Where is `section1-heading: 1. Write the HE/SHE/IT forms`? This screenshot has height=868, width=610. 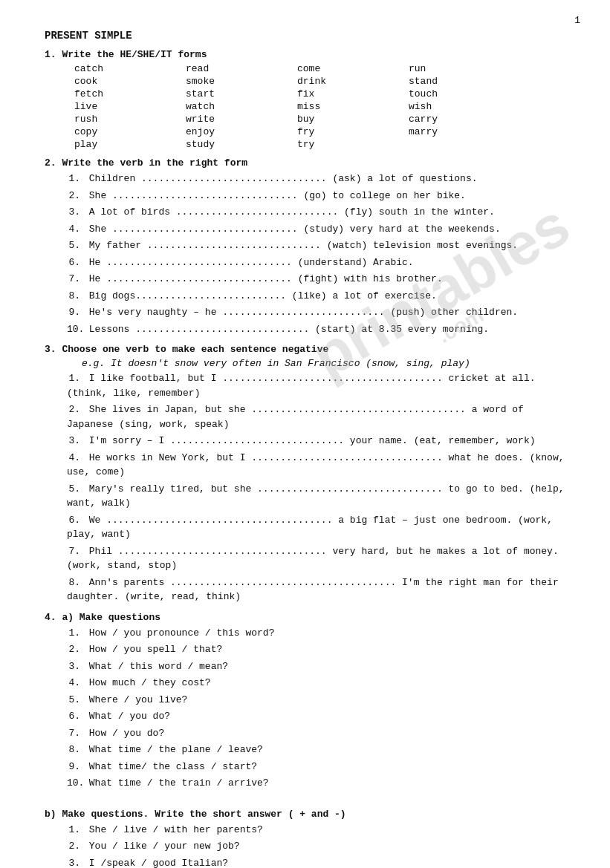 section1-heading: 1. Write the HE/SHE/IT forms is located at coordinates (305, 55).